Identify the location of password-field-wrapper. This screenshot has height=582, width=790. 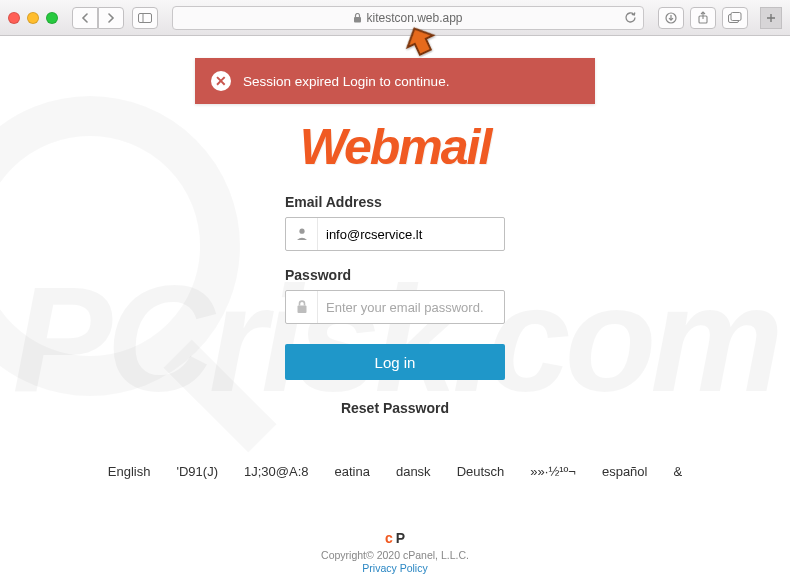
(395, 307).